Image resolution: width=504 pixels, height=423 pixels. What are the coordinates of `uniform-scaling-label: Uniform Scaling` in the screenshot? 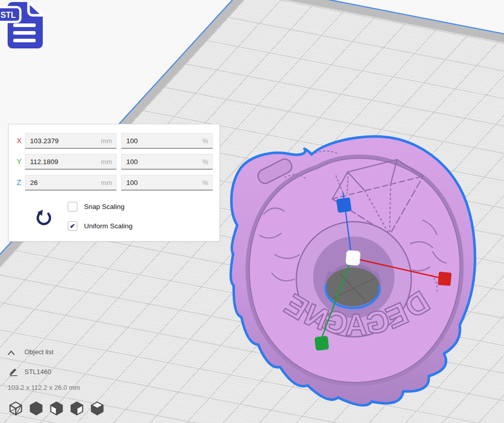 It's located at (108, 226).